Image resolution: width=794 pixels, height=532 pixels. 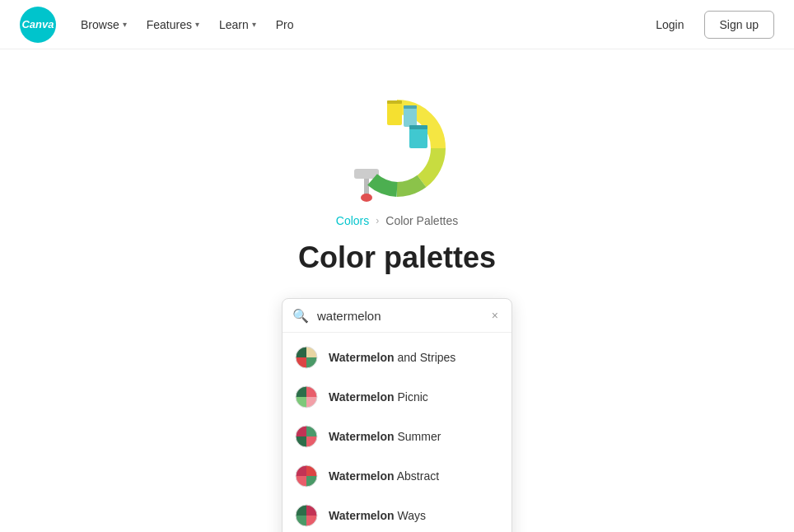 I want to click on nav-browse: Browse ▾, so click(x=104, y=25).